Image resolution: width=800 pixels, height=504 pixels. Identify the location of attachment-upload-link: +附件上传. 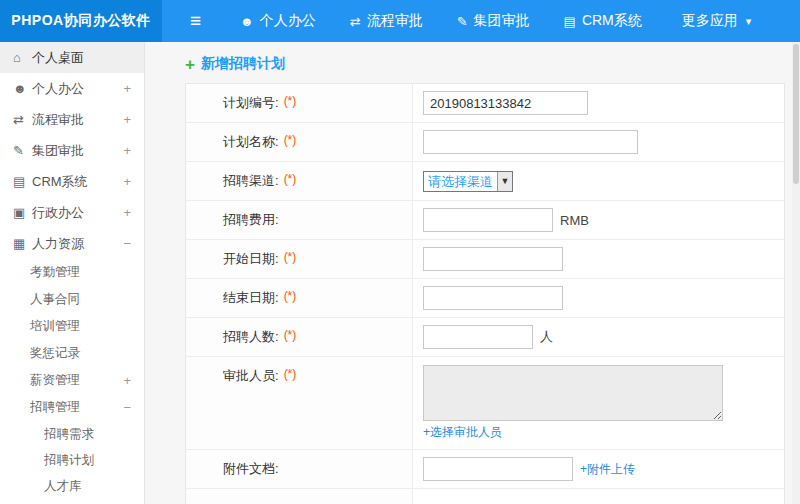
(608, 470).